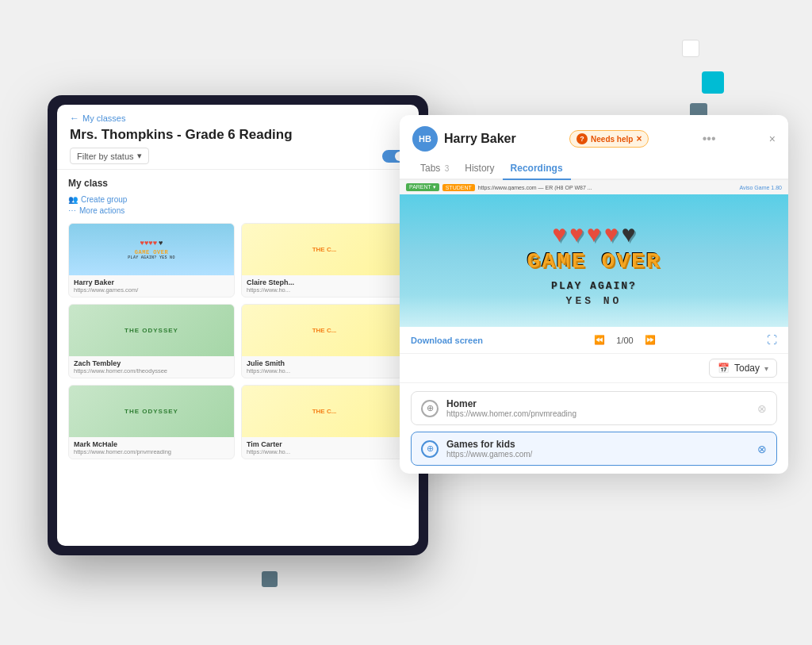 The height and width of the screenshot is (645, 812). Describe the element at coordinates (324, 367) in the screenshot. I see `student-info: Julie Smith https://www.ho...` at that location.